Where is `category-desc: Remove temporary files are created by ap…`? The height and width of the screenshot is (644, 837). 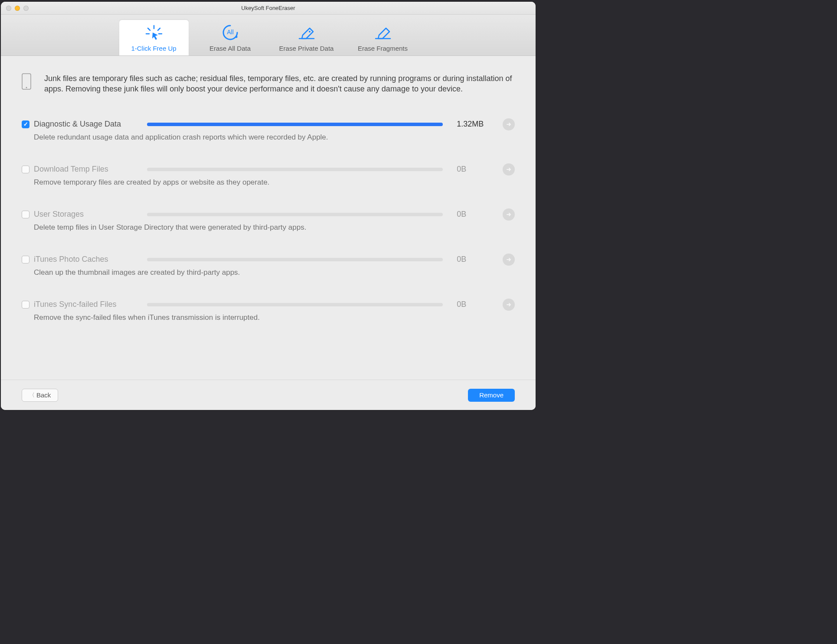 category-desc: Remove temporary files are created by ap… is located at coordinates (274, 182).